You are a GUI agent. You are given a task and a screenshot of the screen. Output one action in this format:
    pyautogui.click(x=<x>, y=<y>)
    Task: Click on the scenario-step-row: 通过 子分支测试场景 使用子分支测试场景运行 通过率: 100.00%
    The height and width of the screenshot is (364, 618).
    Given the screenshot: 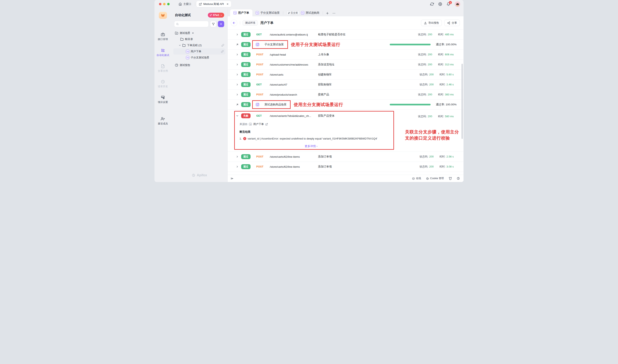 What is the action you would take?
    pyautogui.click(x=345, y=45)
    